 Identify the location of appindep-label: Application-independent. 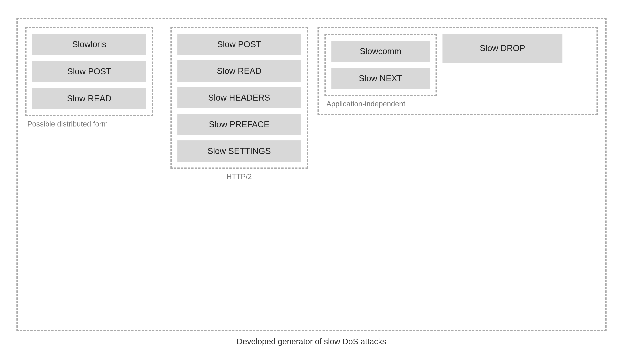
(365, 104).